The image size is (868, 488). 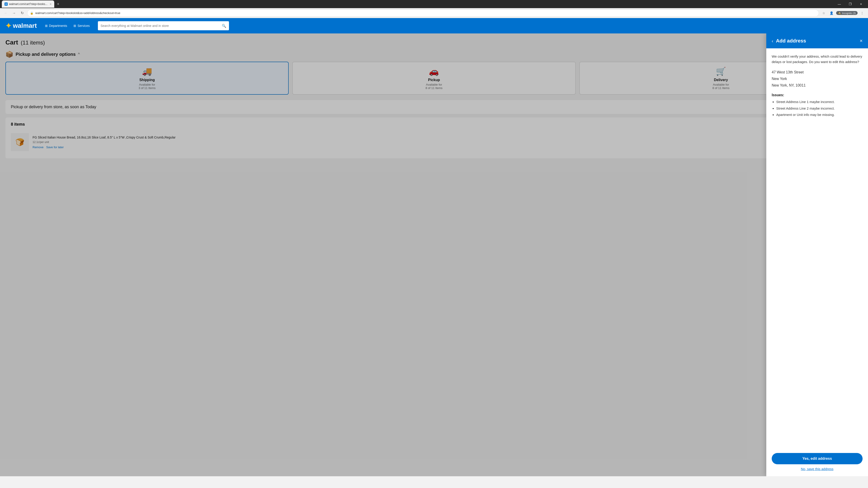 What do you see at coordinates (6, 4) in the screenshot?
I see `tab-favicon: W` at bounding box center [6, 4].